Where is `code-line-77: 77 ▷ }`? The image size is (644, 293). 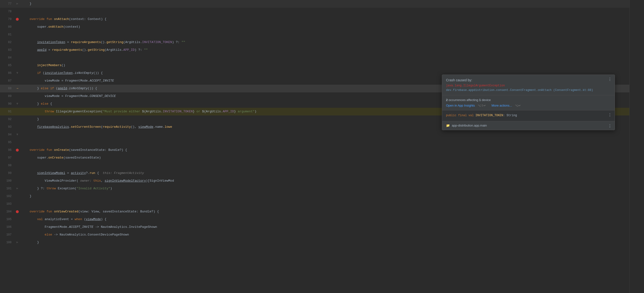 code-line-77: 77 ▷ } is located at coordinates (314, 4).